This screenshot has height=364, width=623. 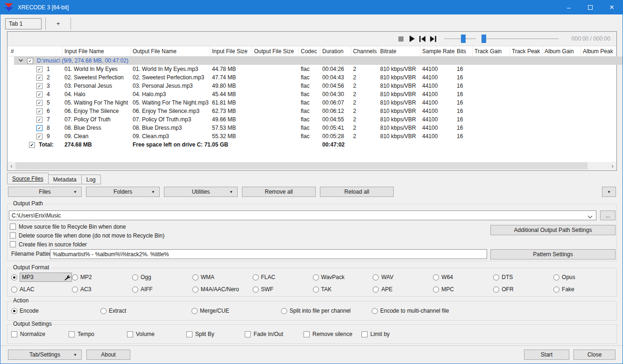 What do you see at coordinates (21, 61) in the screenshot?
I see `expand-chevron-icon` at bounding box center [21, 61].